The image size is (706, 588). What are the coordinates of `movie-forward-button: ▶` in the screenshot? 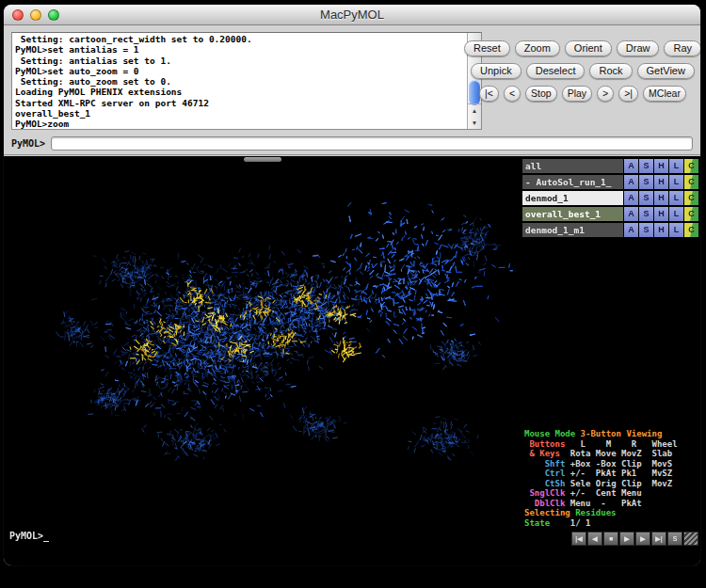 It's located at (643, 538).